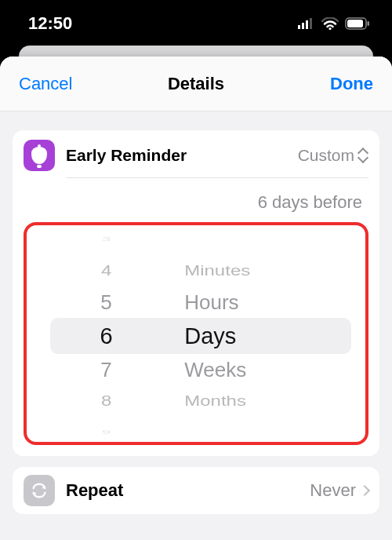 The width and height of the screenshot is (392, 540). I want to click on picker-unit-option: Months, so click(271, 401).